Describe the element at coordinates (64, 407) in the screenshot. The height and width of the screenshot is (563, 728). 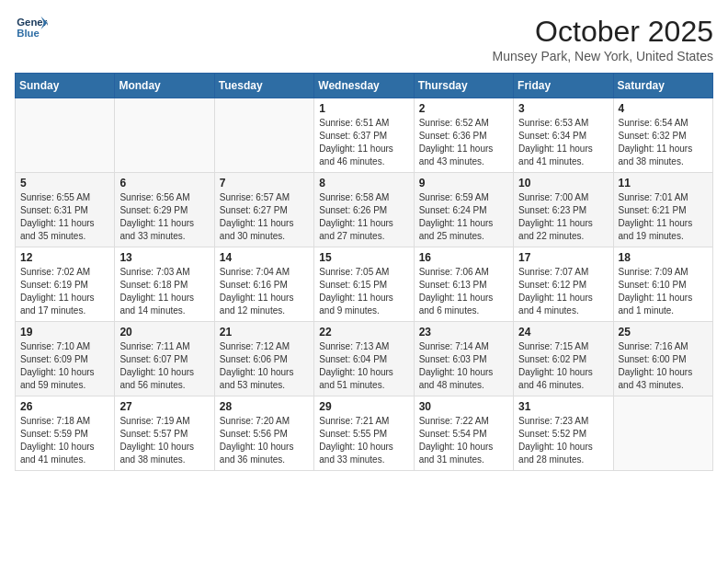
I see `day-number: 26` at that location.